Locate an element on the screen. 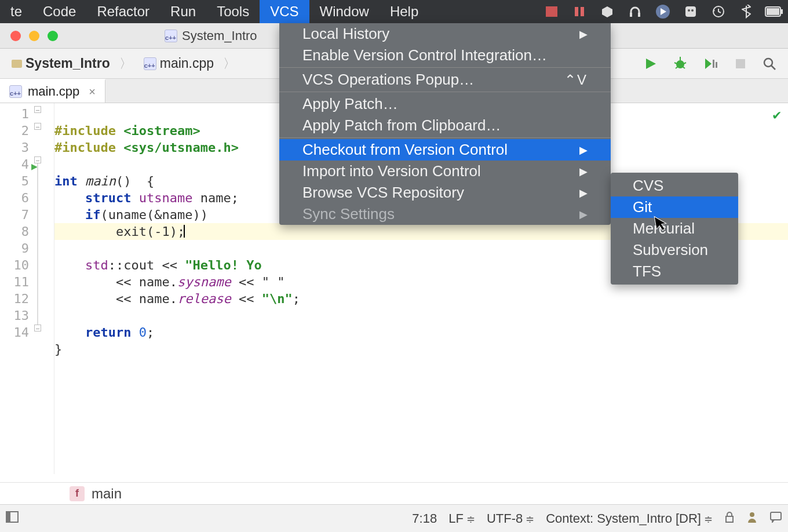 The height and width of the screenshot is (532, 788). code-token: exit is located at coordinates (131, 232).